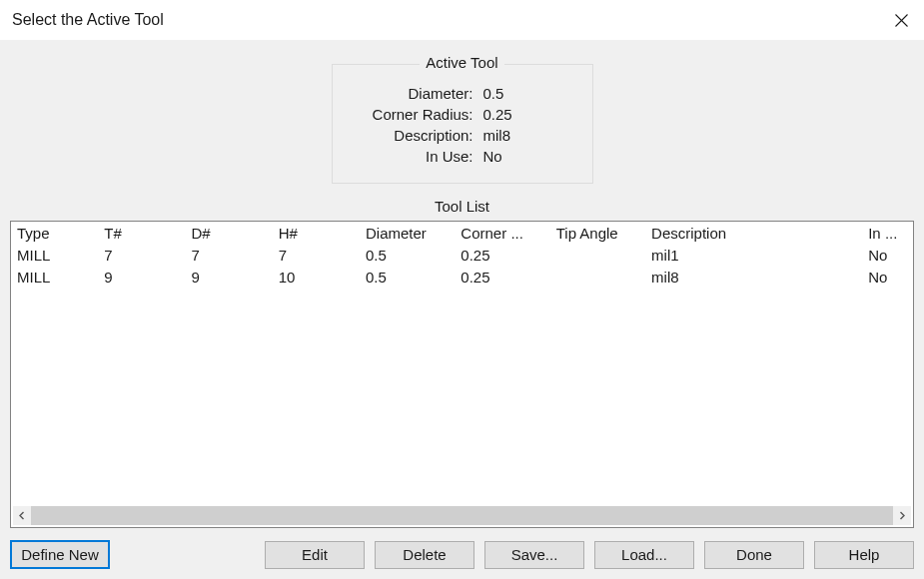  Describe the element at coordinates (462, 515) in the screenshot. I see `scrollbar-track` at that location.